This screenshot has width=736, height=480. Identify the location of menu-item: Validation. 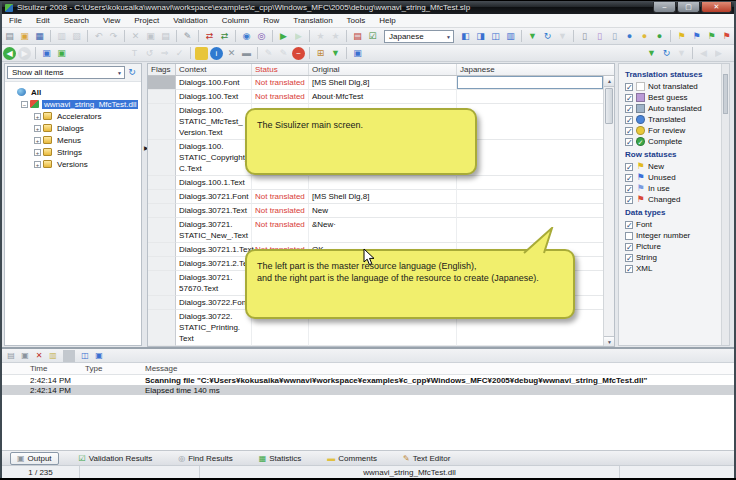
(190, 20).